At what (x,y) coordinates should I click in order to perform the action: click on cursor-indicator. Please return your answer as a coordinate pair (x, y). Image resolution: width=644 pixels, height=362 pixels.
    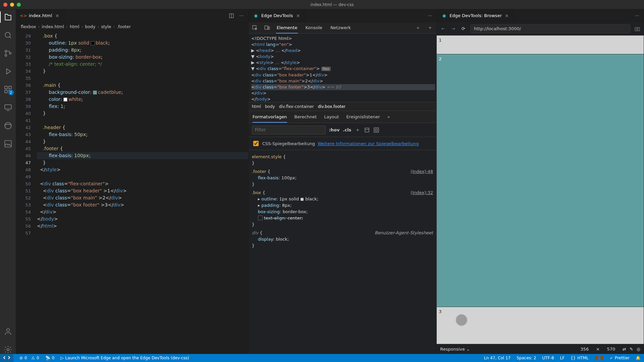
    Looking at the image, I should click on (462, 320).